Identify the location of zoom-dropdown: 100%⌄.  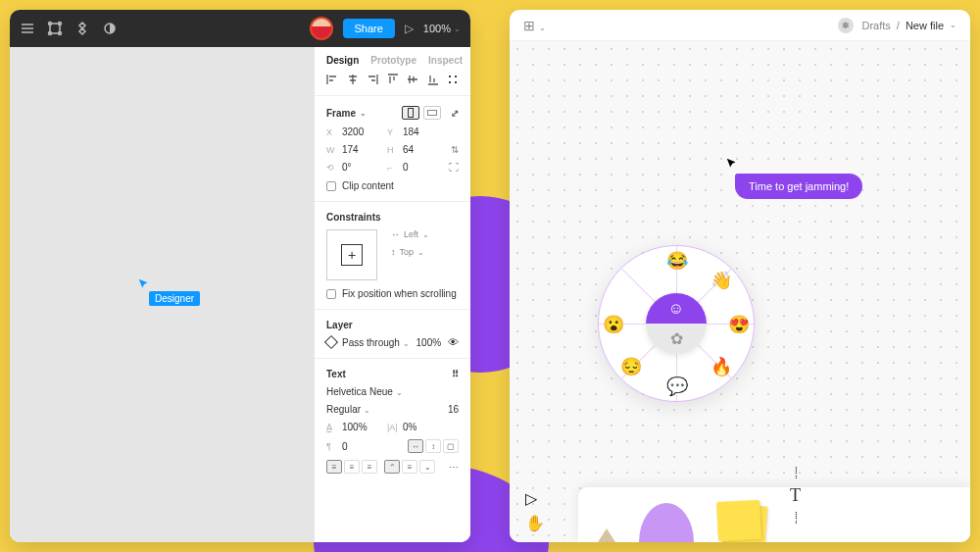
(442, 28).